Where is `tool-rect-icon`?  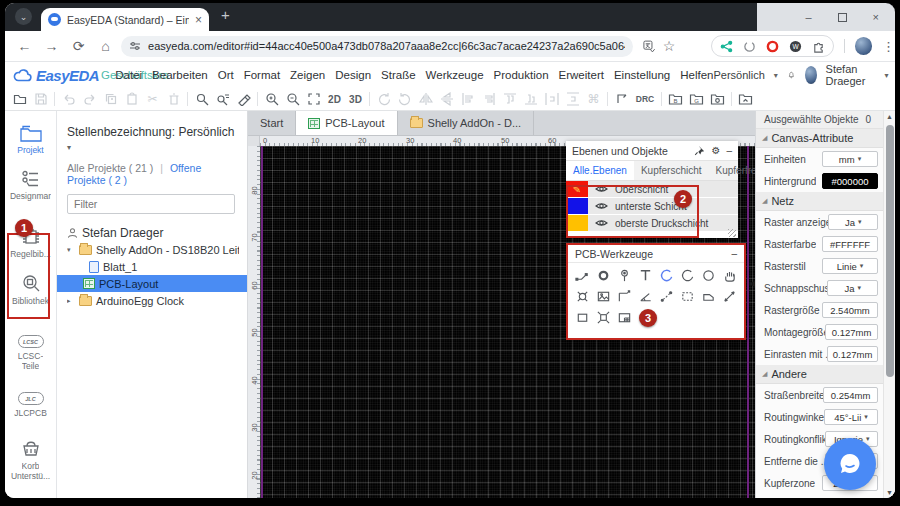
tool-rect-icon is located at coordinates (582, 318).